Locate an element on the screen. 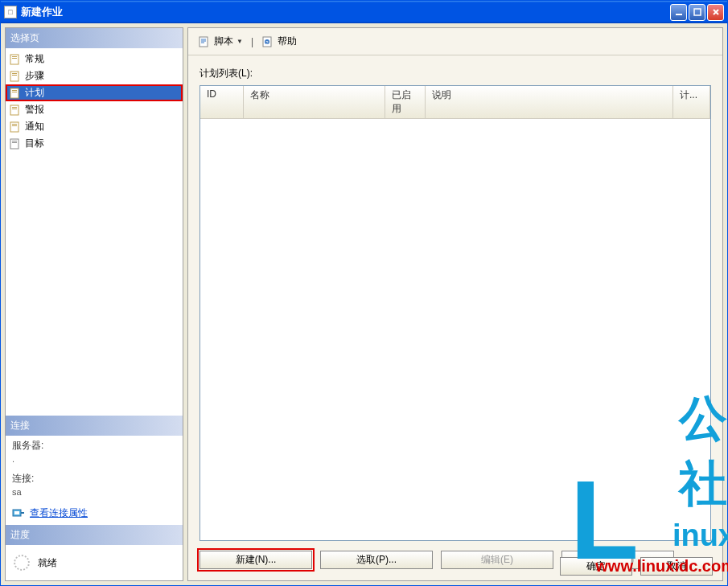 Image resolution: width=728 pixels, height=586 pixels. script-label: 脚本 is located at coordinates (224, 42).